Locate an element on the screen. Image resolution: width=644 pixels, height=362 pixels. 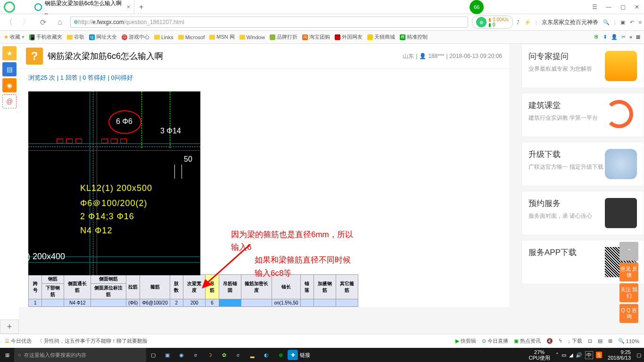
taskbar-link: 链接 is located at coordinates (305, 355).